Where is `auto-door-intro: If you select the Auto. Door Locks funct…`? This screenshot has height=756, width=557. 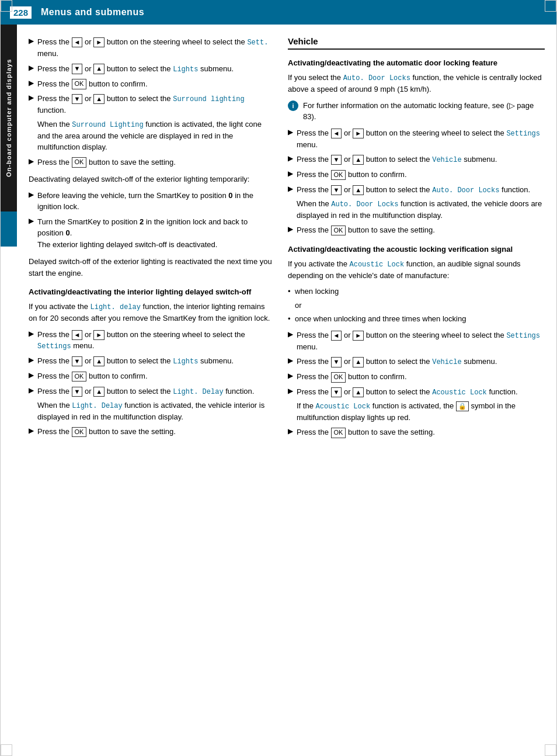
auto-door-intro: If you select the Auto. Door Locks funct… is located at coordinates (416, 84).